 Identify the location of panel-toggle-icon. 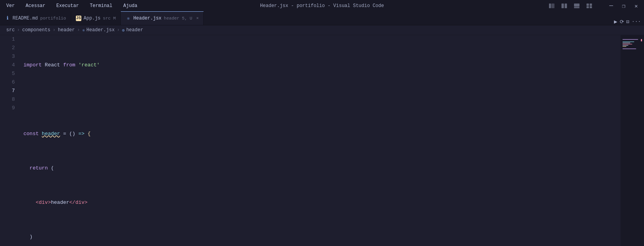
(577, 6).